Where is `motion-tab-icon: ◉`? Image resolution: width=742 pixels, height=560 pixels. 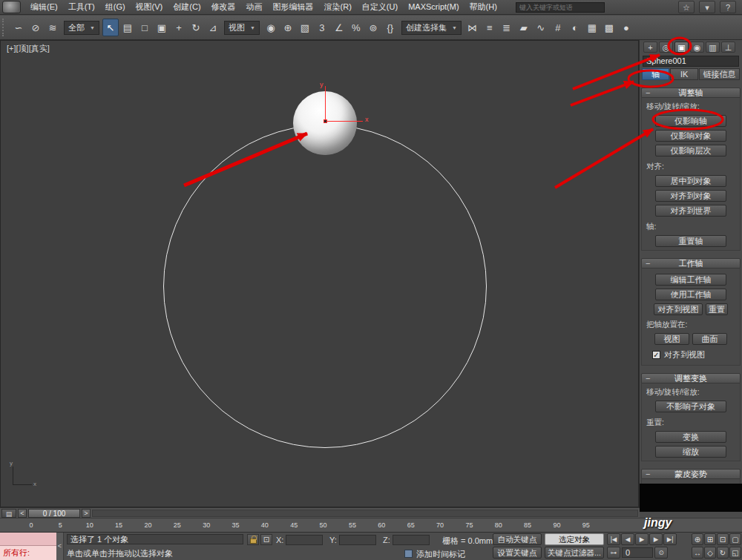 motion-tab-icon: ◉ is located at coordinates (697, 47).